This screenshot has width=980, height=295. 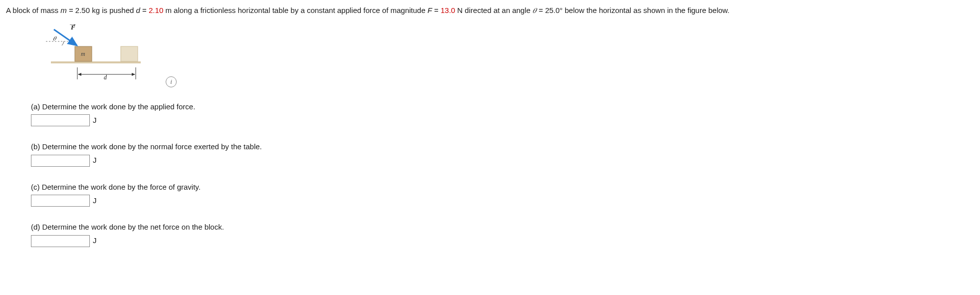 I want to click on part-c: (c) Determine the work done by the force…, so click(x=502, y=195).